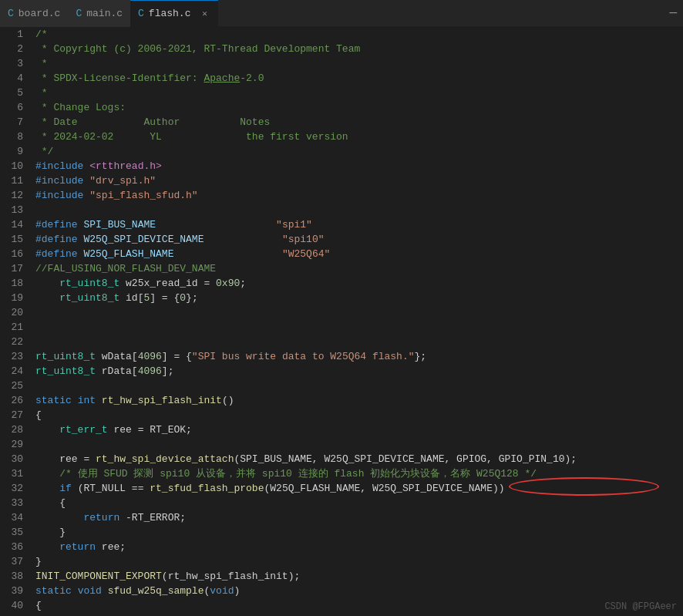 The image size is (683, 616). What do you see at coordinates (12, 298) in the screenshot?
I see `line-number: 19` at bounding box center [12, 298].